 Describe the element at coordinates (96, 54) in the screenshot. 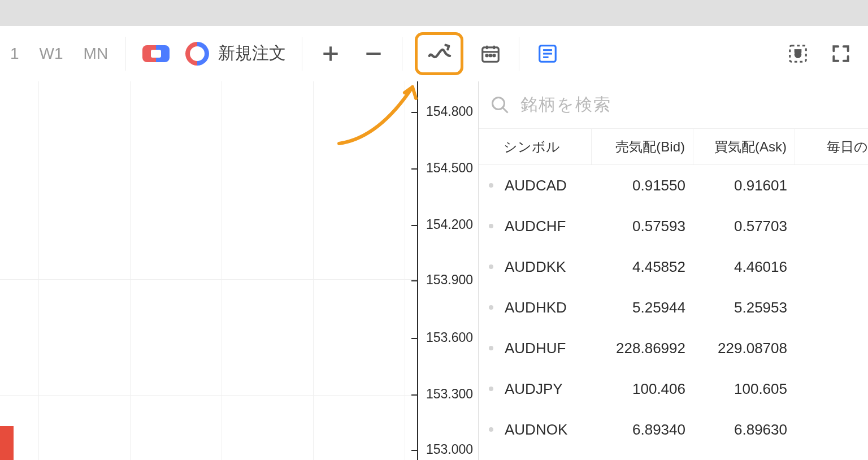

I see `timeframe-mn: MN` at that location.